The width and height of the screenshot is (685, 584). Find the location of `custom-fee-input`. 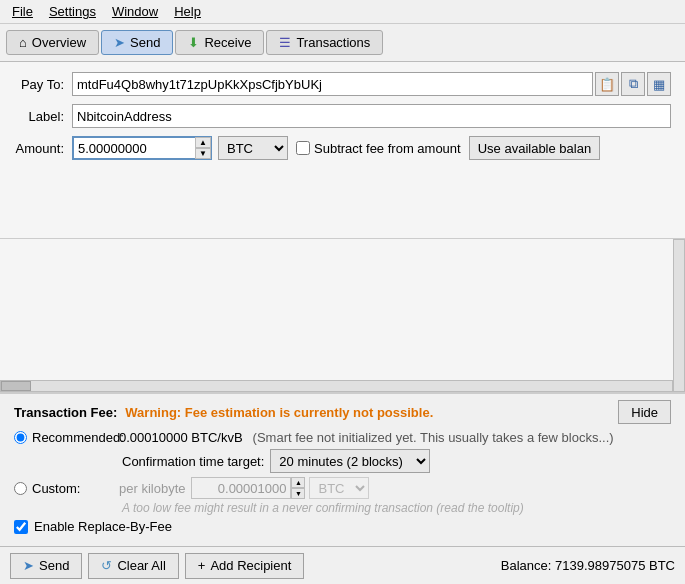

custom-fee-input is located at coordinates (241, 488).